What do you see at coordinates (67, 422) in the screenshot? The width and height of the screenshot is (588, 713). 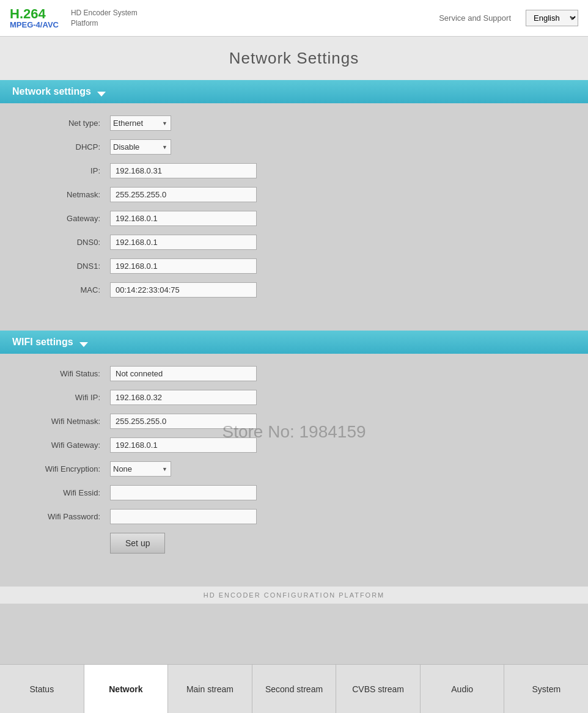 I see `wifi-netmask-label: Wifi Netmask:` at bounding box center [67, 422].